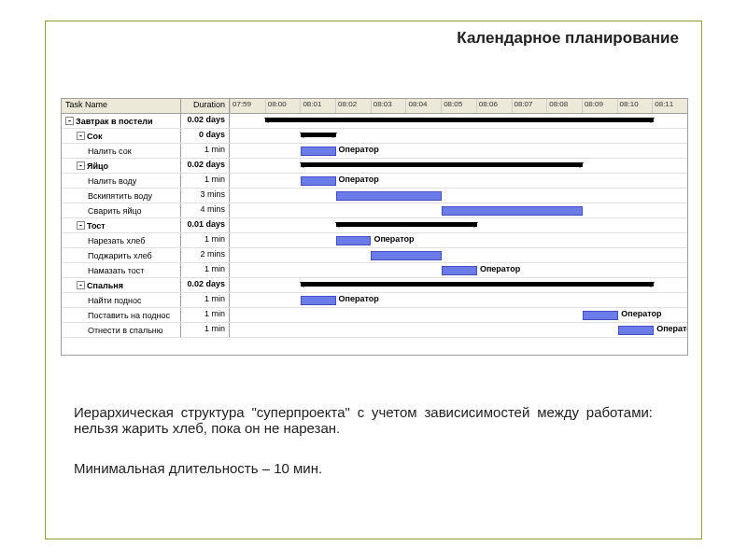 The width and height of the screenshot is (747, 560). Describe the element at coordinates (283, 106) in the screenshot. I see `time-tick: 08:00` at that location.